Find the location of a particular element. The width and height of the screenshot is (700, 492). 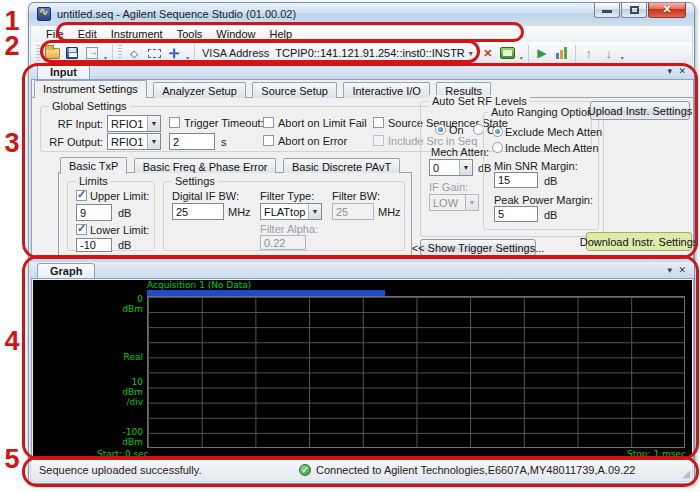

peak-power-input is located at coordinates (516, 214).